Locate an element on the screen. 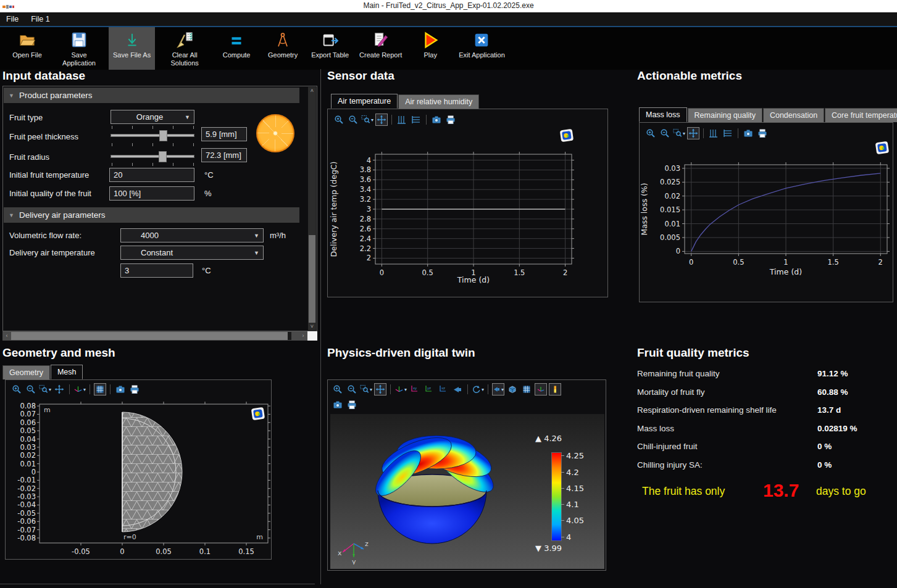 Image resolution: width=897 pixels, height=588 pixels. view-xz-icon: xz is located at coordinates (443, 389).